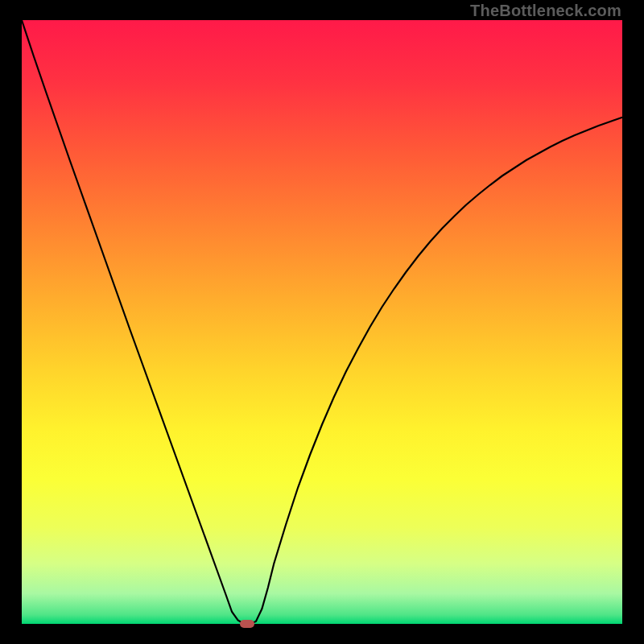  What do you see at coordinates (546, 11) in the screenshot?
I see `watermark-text: TheBottleneck.com` at bounding box center [546, 11].